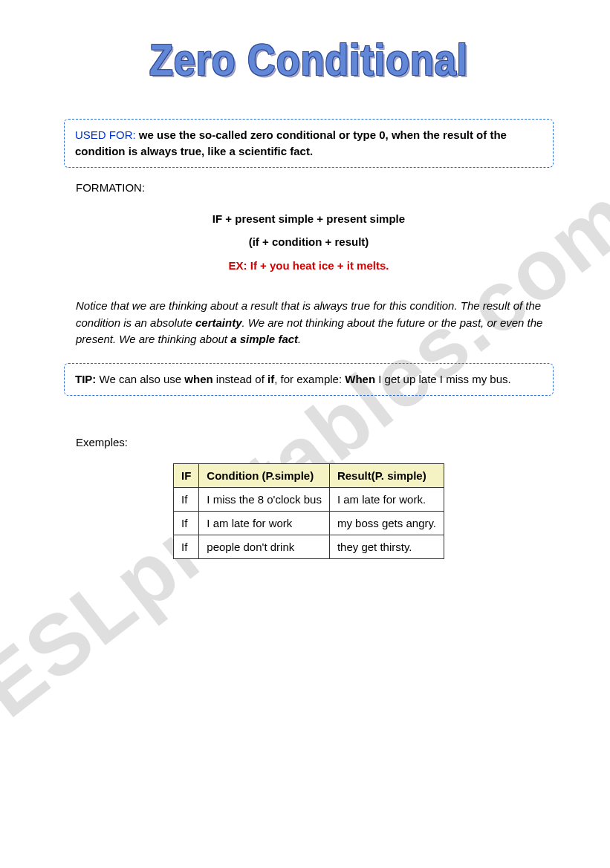 This screenshot has height=868, width=610. I want to click on title-container: Zero Conditional, so click(309, 59).